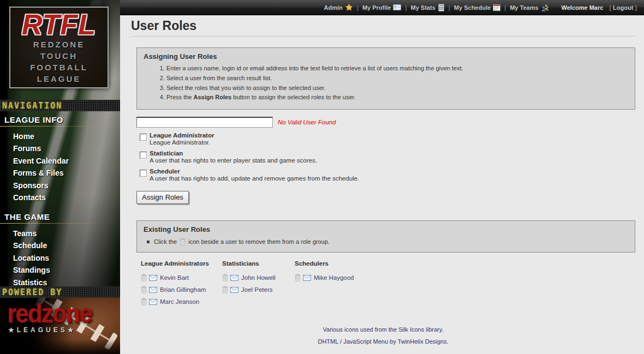 The image size is (644, 354). I want to click on page-title: User Roles, so click(383, 27).